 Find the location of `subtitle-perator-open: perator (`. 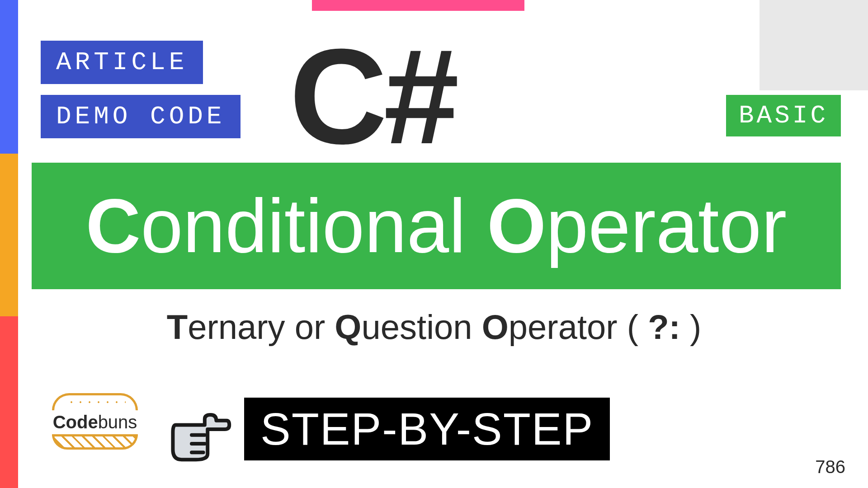

subtitle-perator-open: perator ( is located at coordinates (578, 327).